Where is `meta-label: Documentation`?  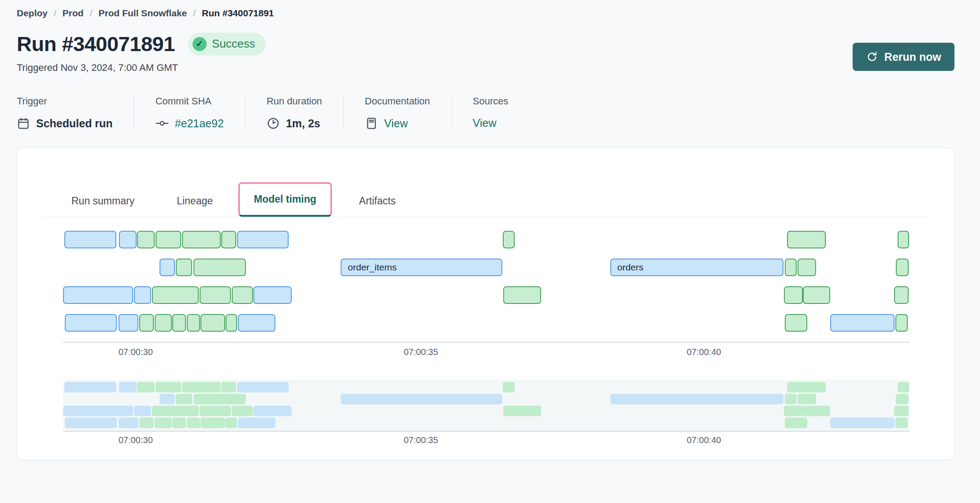 meta-label: Documentation is located at coordinates (397, 101).